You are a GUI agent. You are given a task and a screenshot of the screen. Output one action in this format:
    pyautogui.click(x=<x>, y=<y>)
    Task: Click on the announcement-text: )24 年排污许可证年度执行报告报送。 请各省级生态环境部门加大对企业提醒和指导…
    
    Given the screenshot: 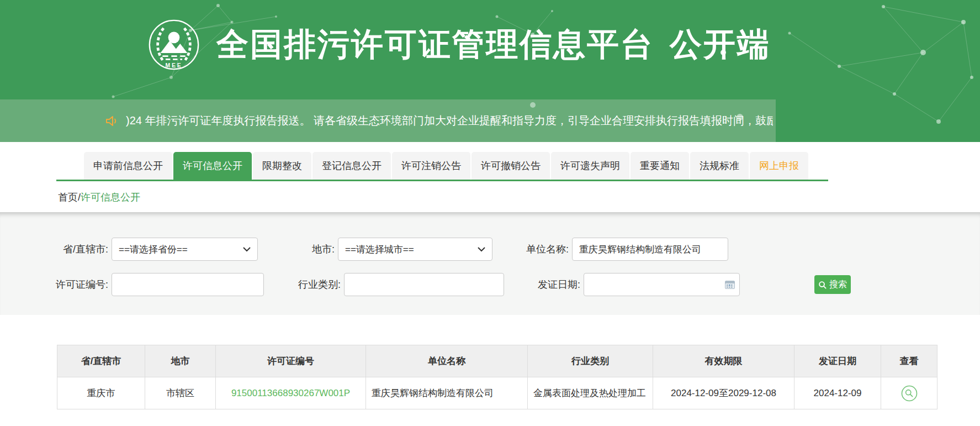 What is the action you would take?
    pyautogui.click(x=449, y=120)
    